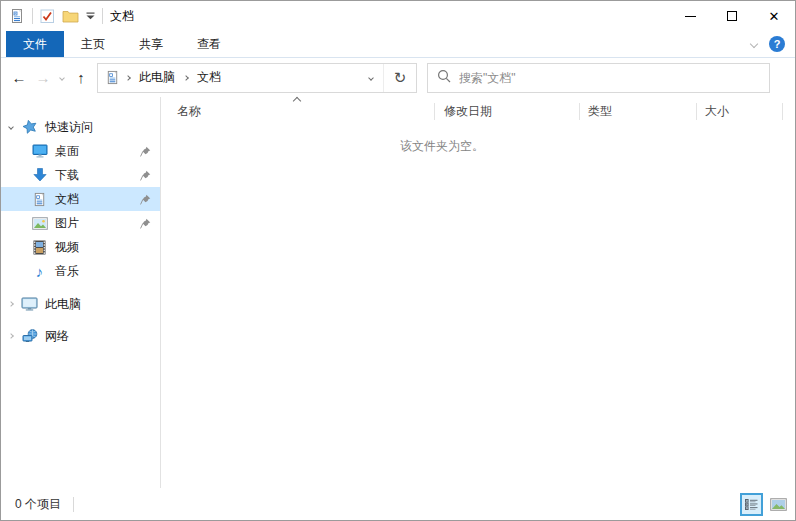 This screenshot has width=796, height=521. What do you see at coordinates (80, 151) in the screenshot?
I see `sidebar-item-desktop: 桌面` at bounding box center [80, 151].